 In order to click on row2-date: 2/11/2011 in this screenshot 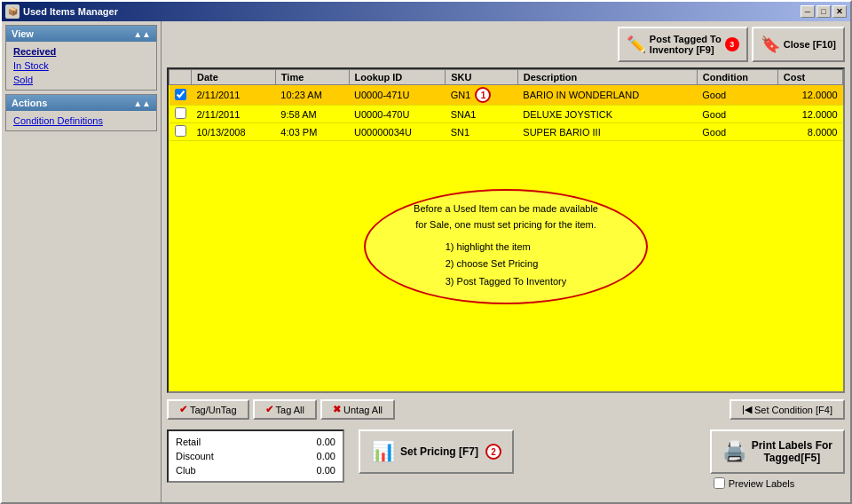, I will do `click(234, 114)`.